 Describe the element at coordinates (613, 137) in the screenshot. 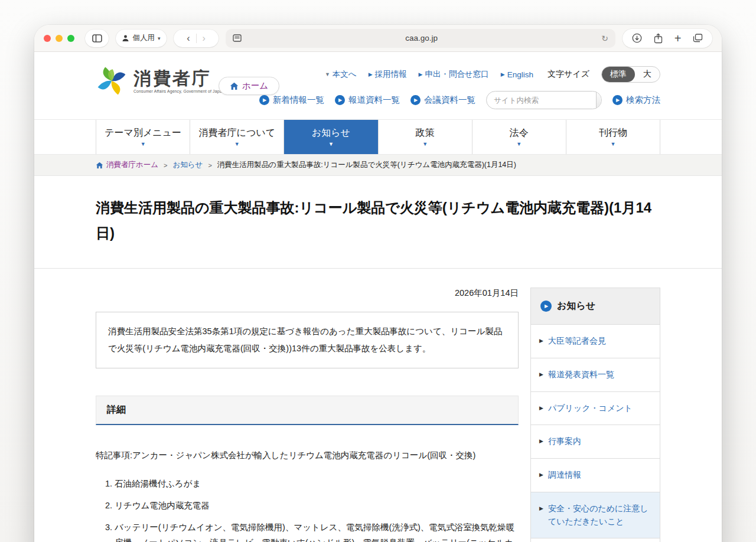

I see `nav-tab-publications: 刊行物 ▼` at that location.